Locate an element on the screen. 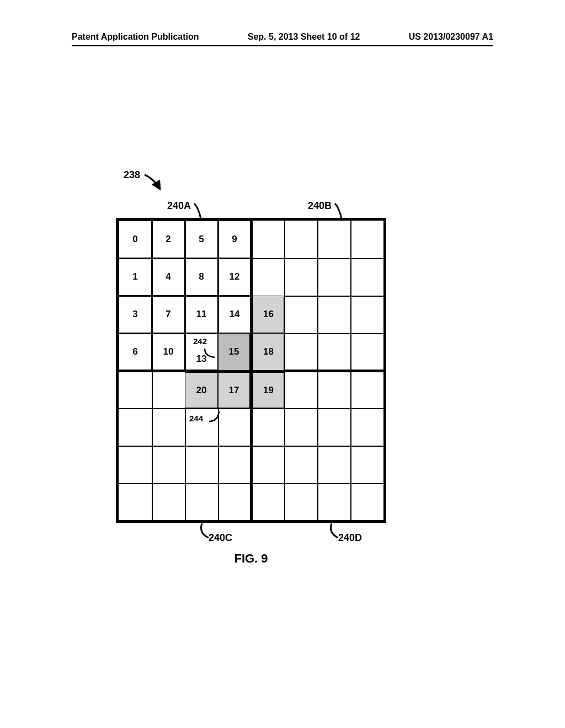 Image resolution: width=565 pixels, height=728 pixels. cell-2-2: 11 is located at coordinates (201, 314).